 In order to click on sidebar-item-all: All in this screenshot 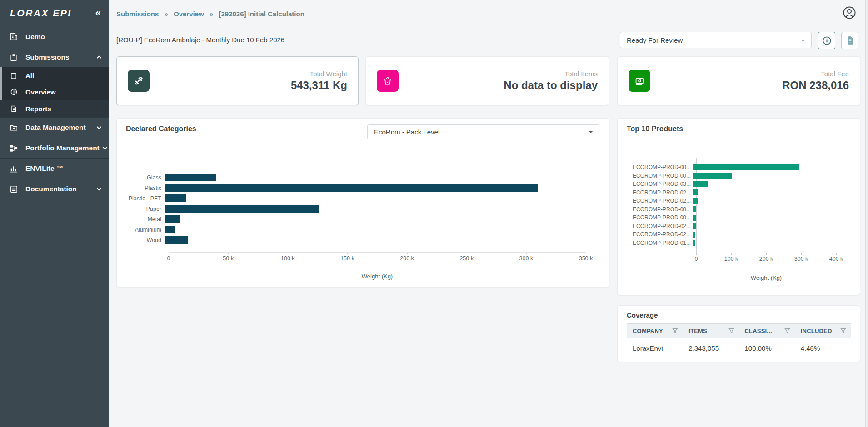, I will do `click(55, 75)`.